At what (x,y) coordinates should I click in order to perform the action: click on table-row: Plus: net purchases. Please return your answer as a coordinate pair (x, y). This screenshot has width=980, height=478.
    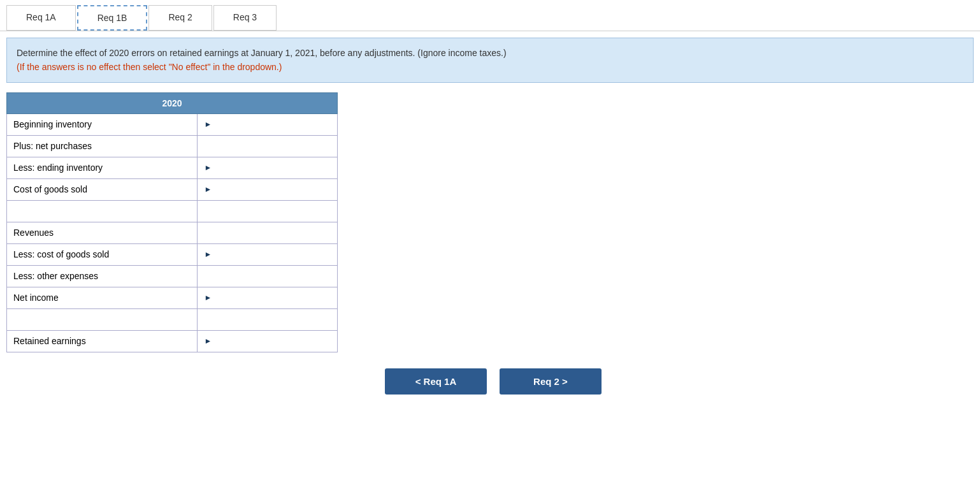
    Looking at the image, I should click on (172, 146).